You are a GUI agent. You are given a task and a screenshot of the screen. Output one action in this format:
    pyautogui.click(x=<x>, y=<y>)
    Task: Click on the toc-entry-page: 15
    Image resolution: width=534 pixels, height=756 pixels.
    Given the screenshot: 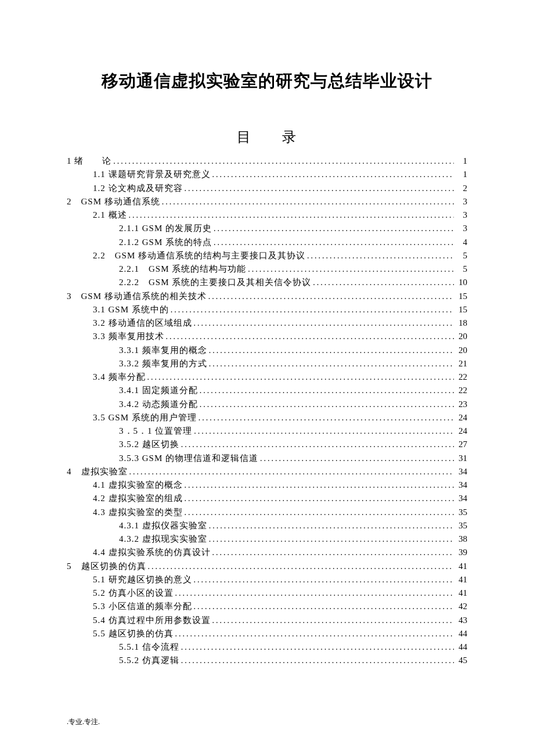 What is the action you would take?
    pyautogui.click(x=461, y=296)
    